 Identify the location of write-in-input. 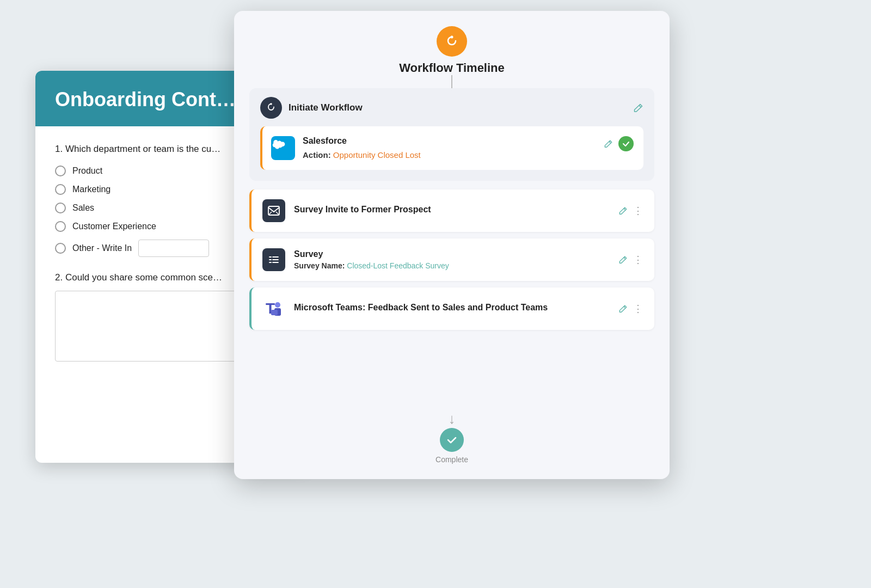
(174, 248).